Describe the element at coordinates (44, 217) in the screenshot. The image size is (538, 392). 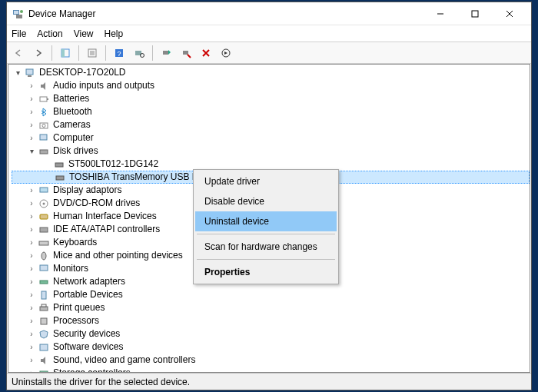
I see `hid-icon` at that location.